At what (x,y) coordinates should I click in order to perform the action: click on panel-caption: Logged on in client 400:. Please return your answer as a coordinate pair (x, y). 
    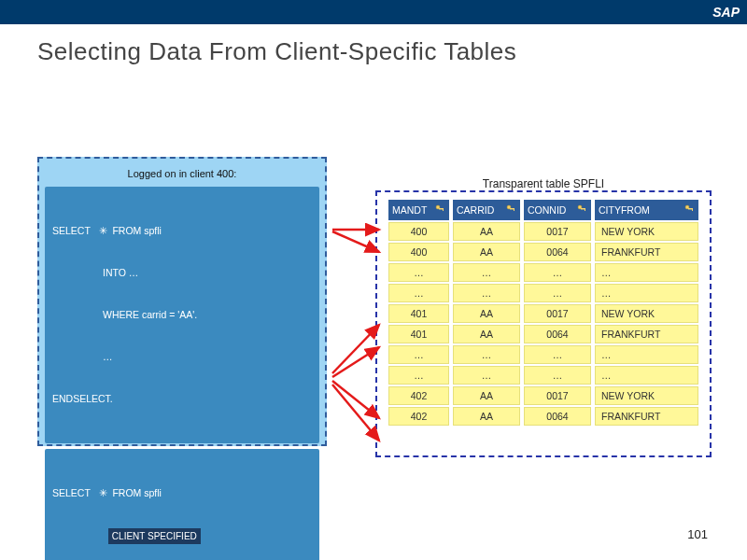
    Looking at the image, I should click on (182, 175).